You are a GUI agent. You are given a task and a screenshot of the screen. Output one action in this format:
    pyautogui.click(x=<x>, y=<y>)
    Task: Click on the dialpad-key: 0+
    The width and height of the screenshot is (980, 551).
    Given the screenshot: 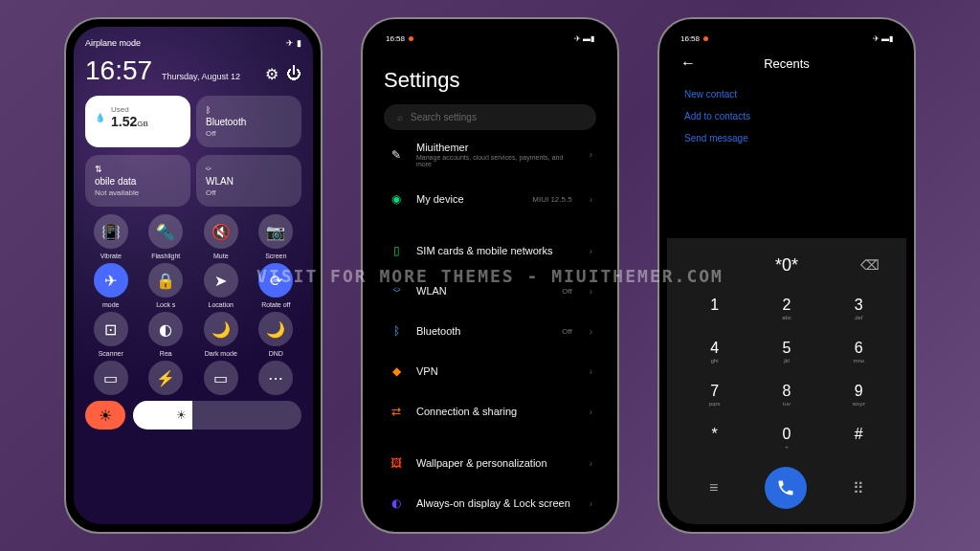 What is the action you would take?
    pyautogui.click(x=787, y=438)
    